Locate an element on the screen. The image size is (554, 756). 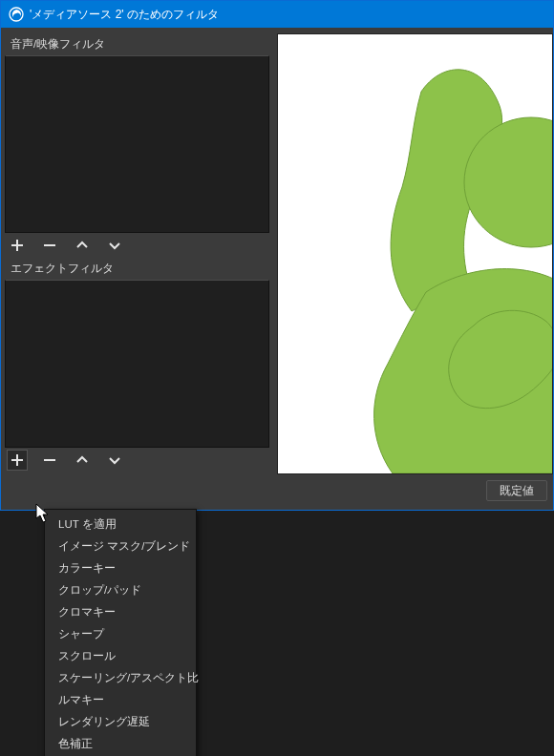
menu-item-color-correction: 色補正 is located at coordinates (120, 745).